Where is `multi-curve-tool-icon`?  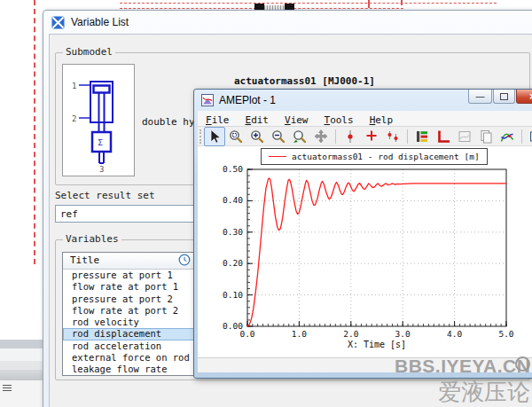
multi-curve-tool-icon is located at coordinates (507, 137).